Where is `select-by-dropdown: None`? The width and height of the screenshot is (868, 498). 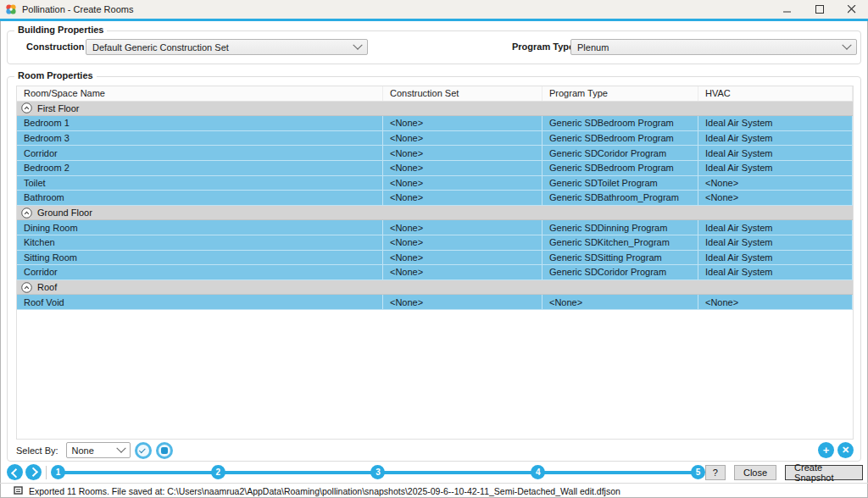 select-by-dropdown: None is located at coordinates (98, 451).